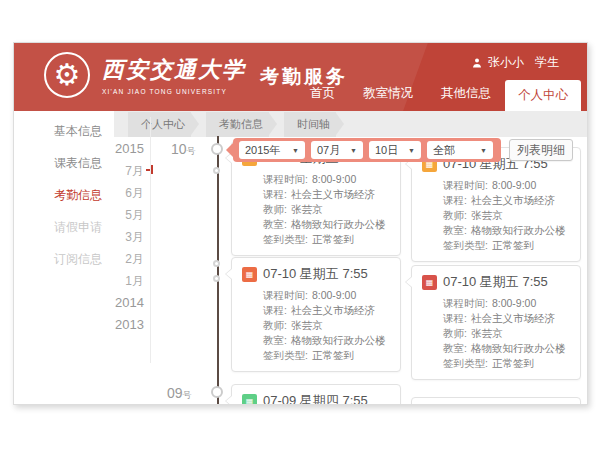 The image size is (600, 450). I want to click on user-role: 学生, so click(547, 62).